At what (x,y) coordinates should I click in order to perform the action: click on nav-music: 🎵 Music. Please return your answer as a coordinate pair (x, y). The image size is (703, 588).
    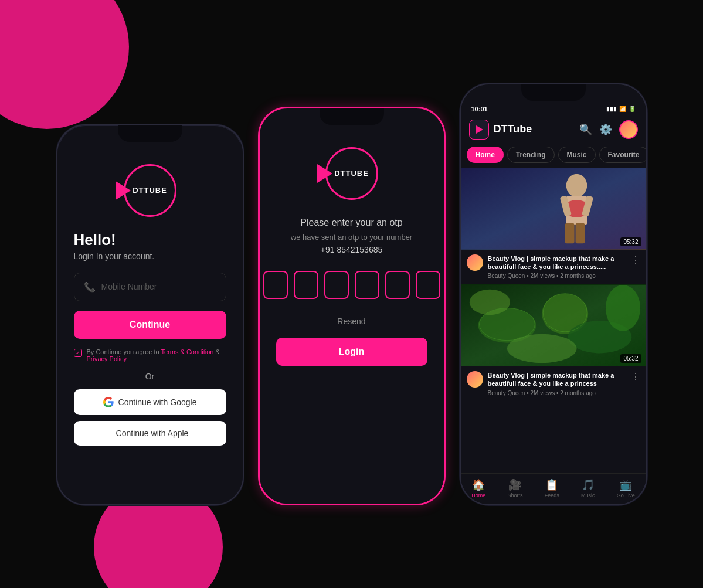
    Looking at the image, I should click on (588, 488).